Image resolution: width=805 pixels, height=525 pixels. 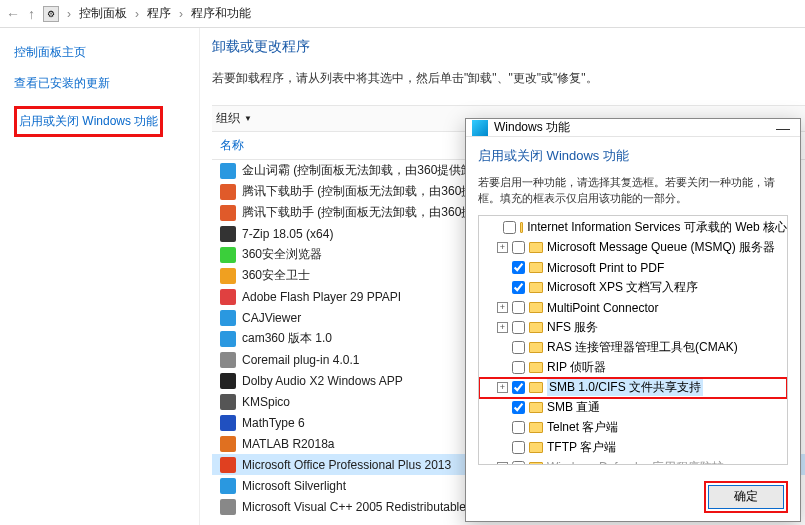 I want to click on feature-label: MultiPoint Connector, so click(x=602, y=308).